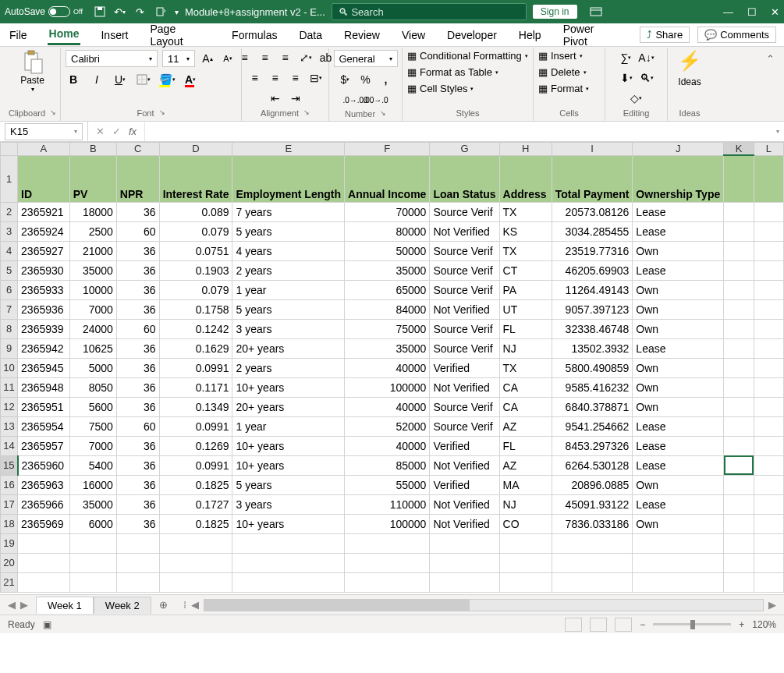 This screenshot has width=784, height=673. What do you see at coordinates (526, 524) in the screenshot?
I see `cell-H18: CO` at bounding box center [526, 524].